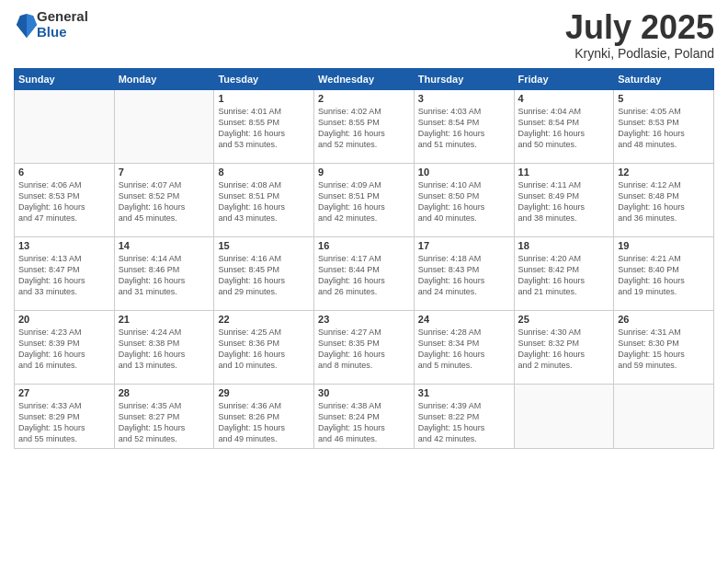  Describe the element at coordinates (364, 172) in the screenshot. I see `day-number: 9` at that location.